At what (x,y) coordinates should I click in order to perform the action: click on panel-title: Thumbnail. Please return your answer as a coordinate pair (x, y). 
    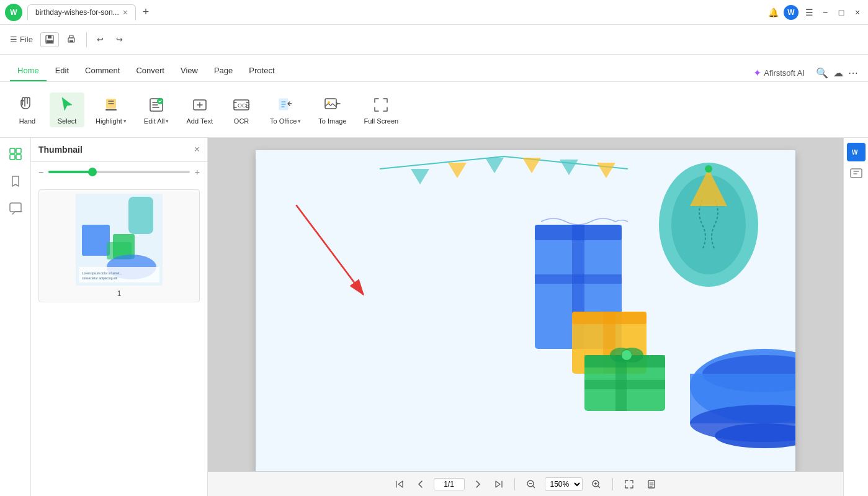
    Looking at the image, I should click on (61, 150).